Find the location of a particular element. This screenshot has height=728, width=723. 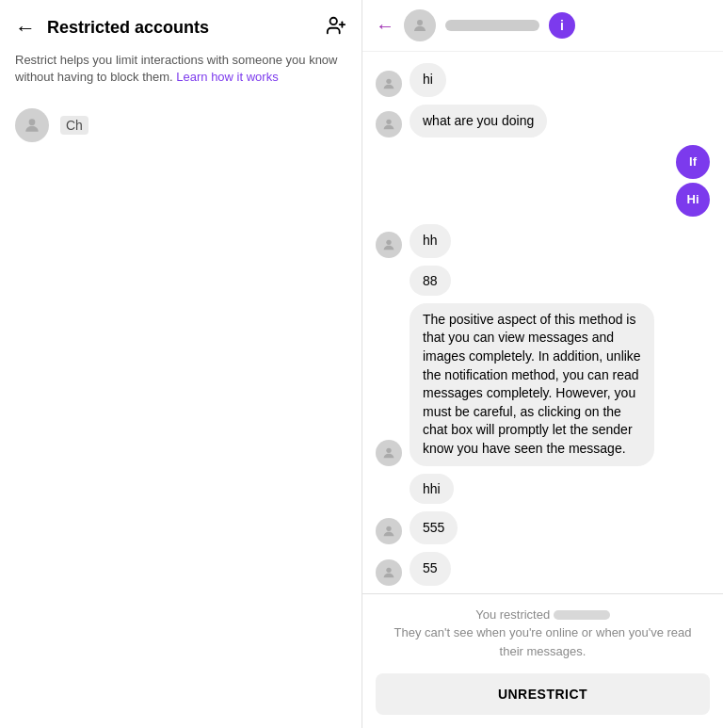

message-bubble: 88 is located at coordinates (430, 281).